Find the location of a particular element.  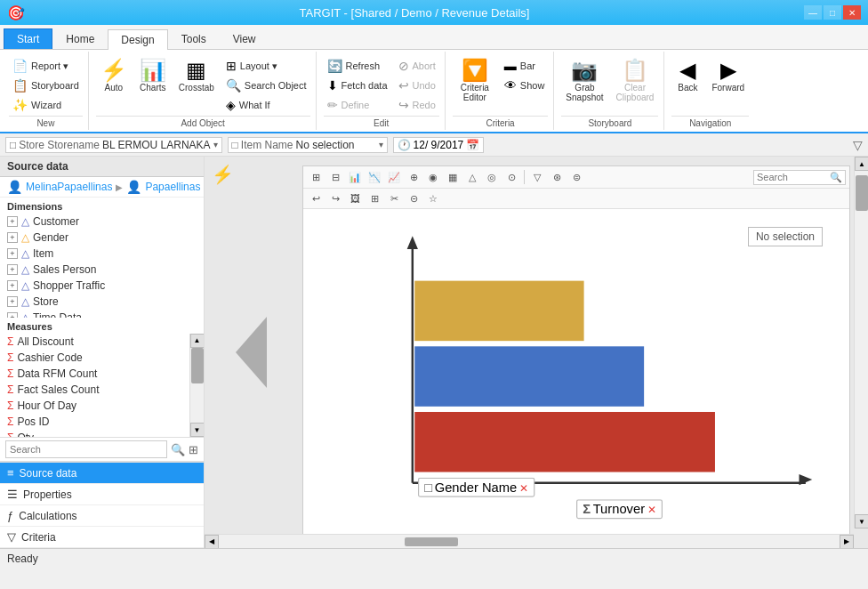

refresh-button: 🔄 Refresh is located at coordinates (358, 66).